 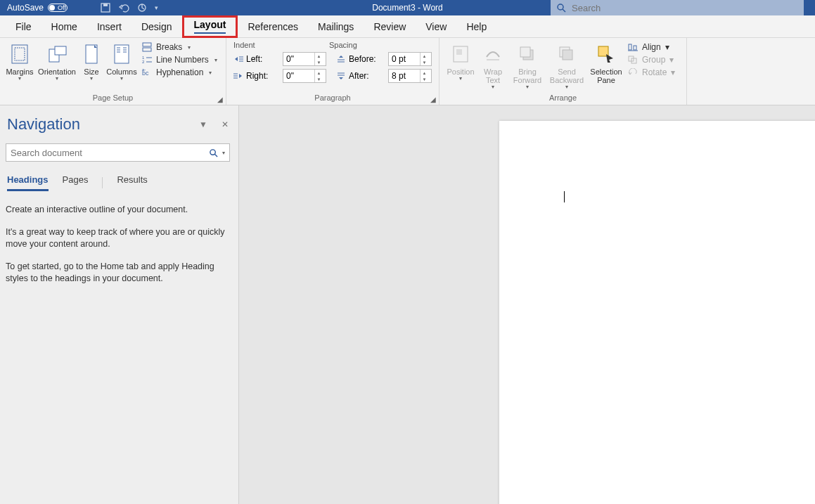 I want to click on nav-help-p2: It's a great way to keep track of where …, so click(x=117, y=239).